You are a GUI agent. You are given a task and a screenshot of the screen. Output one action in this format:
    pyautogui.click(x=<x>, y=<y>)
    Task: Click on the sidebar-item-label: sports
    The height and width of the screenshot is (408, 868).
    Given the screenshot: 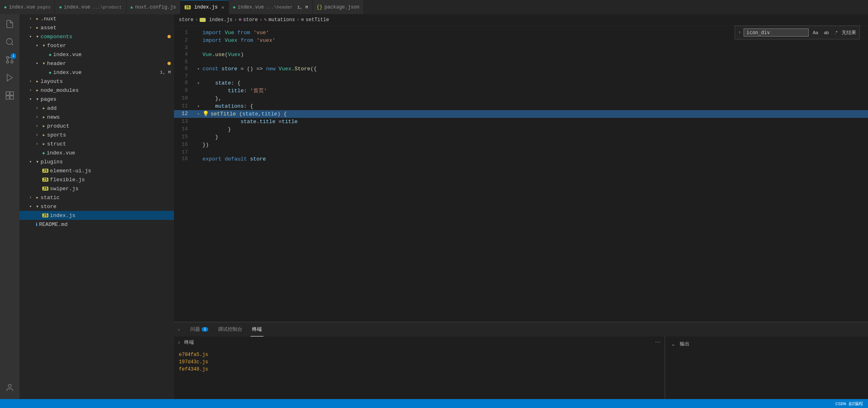 What is the action you would take?
    pyautogui.click(x=57, y=135)
    